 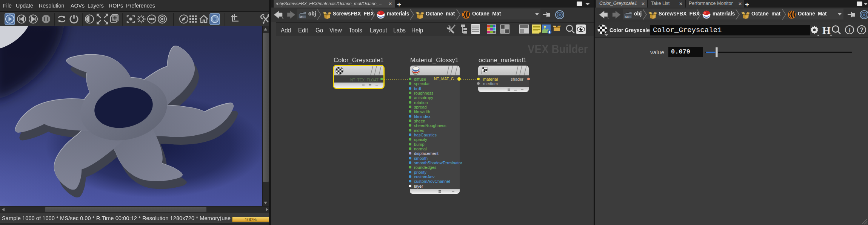 What do you see at coordinates (826, 30) in the screenshot?
I see `svg-text: H` at bounding box center [826, 30].